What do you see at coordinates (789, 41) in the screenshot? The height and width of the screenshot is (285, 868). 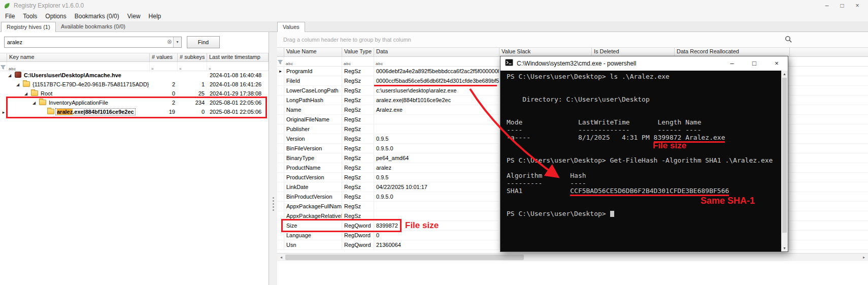 I see `search-icon` at bounding box center [789, 41].